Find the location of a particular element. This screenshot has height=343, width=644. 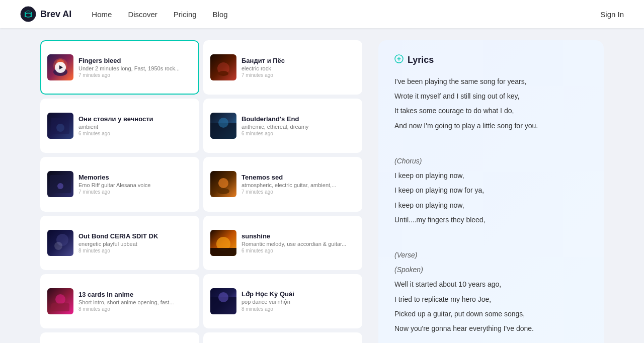

play-button is located at coordinates (60, 67).